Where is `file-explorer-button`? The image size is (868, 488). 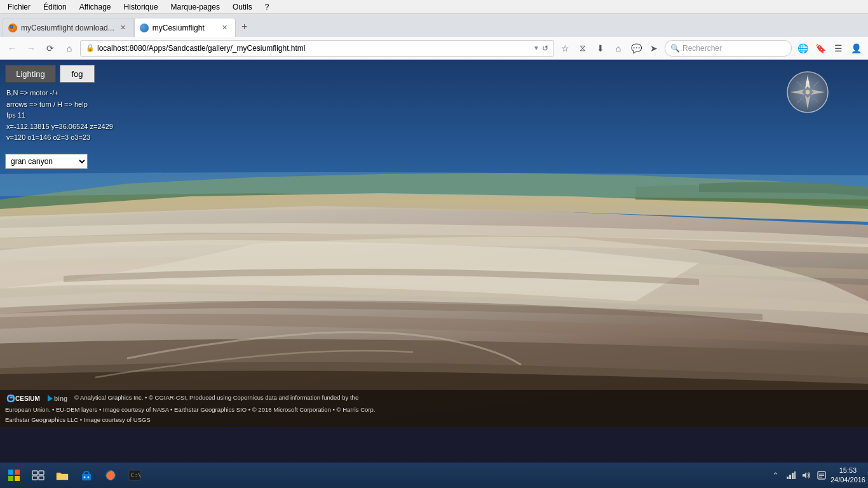 file-explorer-button is located at coordinates (62, 475).